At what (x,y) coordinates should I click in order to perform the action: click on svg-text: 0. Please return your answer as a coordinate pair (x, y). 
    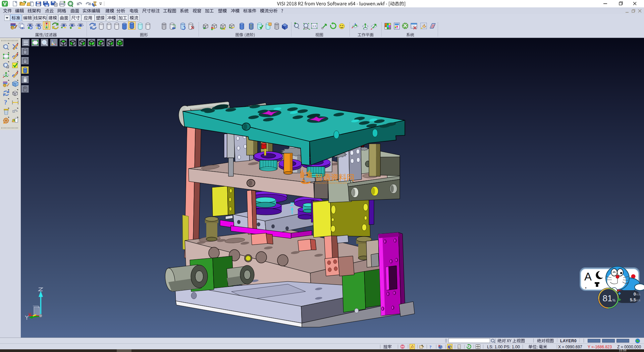
    Looking at the image, I should click on (635, 294).